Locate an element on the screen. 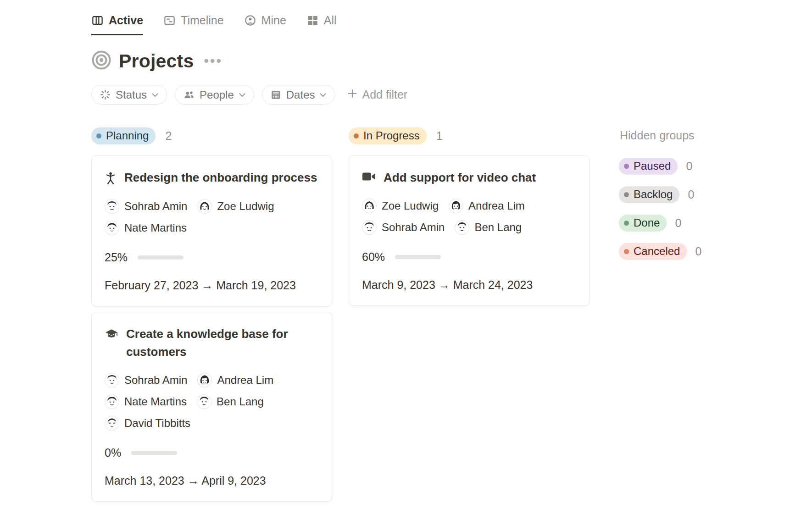  view-tabs: Active Timeline Mine Al is located at coordinates (451, 25).